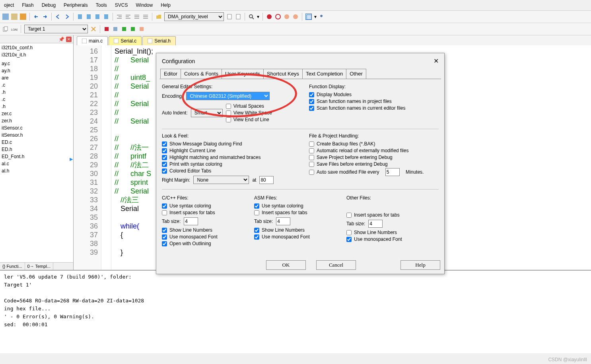 The width and height of the screenshot is (591, 364). What do you see at coordinates (37, 114) in the screenshot?
I see `file-item: zer.c` at bounding box center [37, 114].